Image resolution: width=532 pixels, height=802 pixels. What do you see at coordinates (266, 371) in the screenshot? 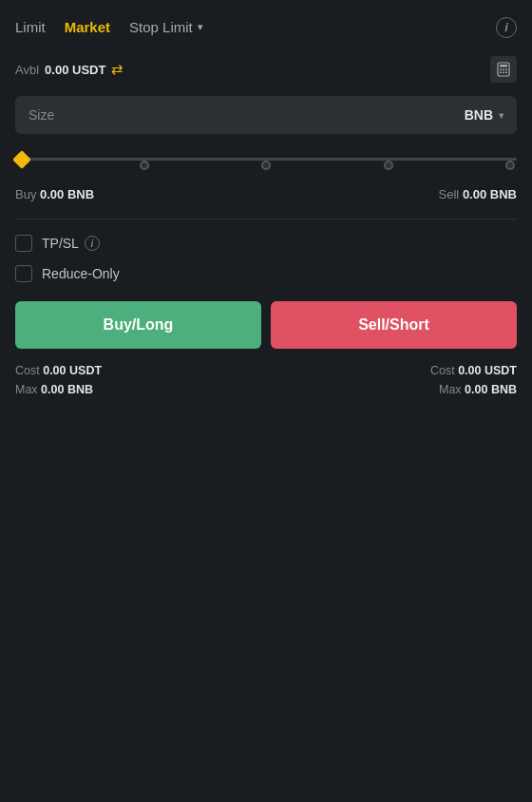
I see `cost-row: Cost 0.00 USDT Cost 0.00 USDT` at bounding box center [266, 371].